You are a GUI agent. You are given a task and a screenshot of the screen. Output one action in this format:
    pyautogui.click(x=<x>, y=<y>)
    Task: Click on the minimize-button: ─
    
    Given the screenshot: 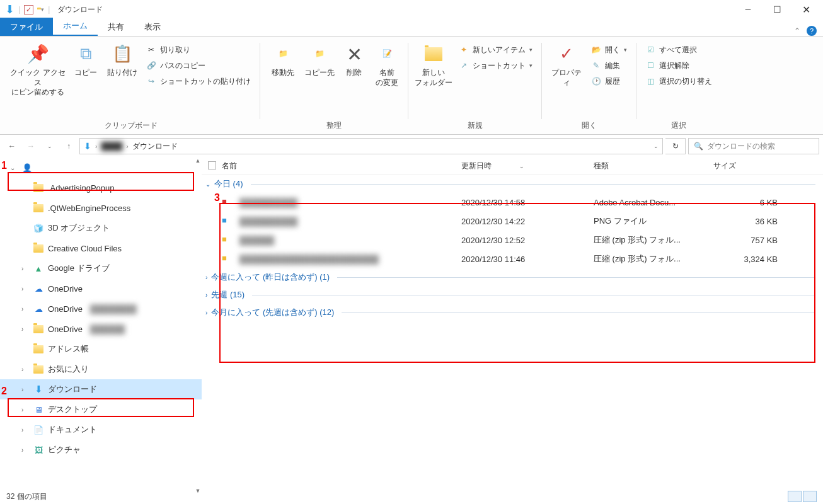 What is the action you would take?
    pyautogui.click(x=748, y=9)
    